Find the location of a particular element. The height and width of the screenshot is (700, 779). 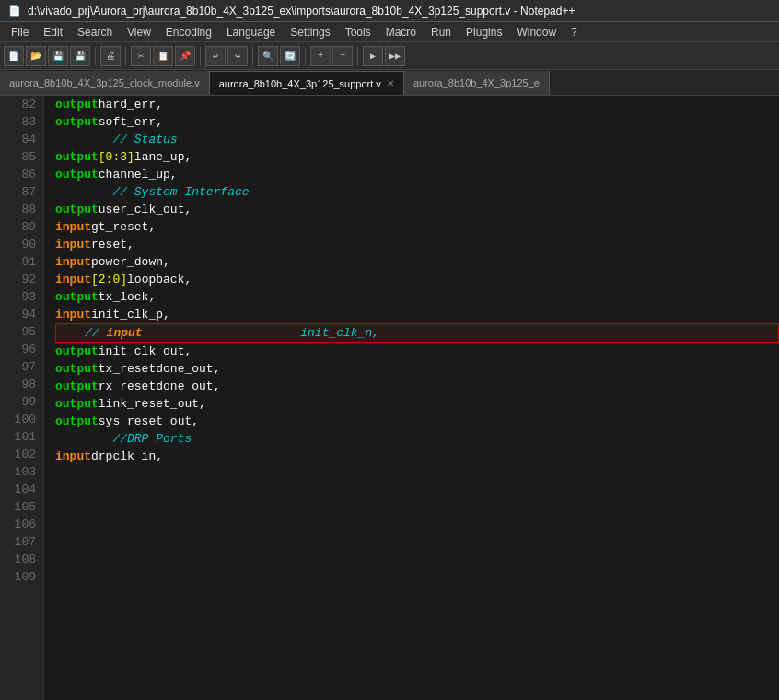

line-number-92: 92 is located at coordinates (22, 280).